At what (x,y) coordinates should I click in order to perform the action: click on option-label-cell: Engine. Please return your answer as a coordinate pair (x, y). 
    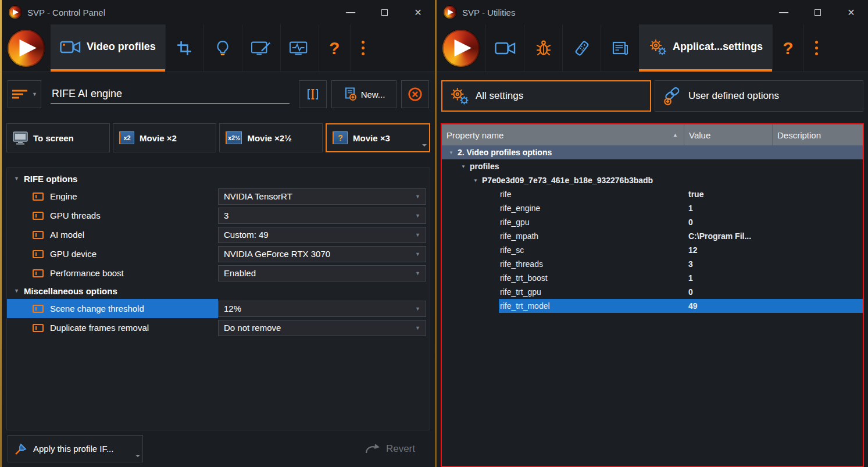
    Looking at the image, I should click on (113, 197).